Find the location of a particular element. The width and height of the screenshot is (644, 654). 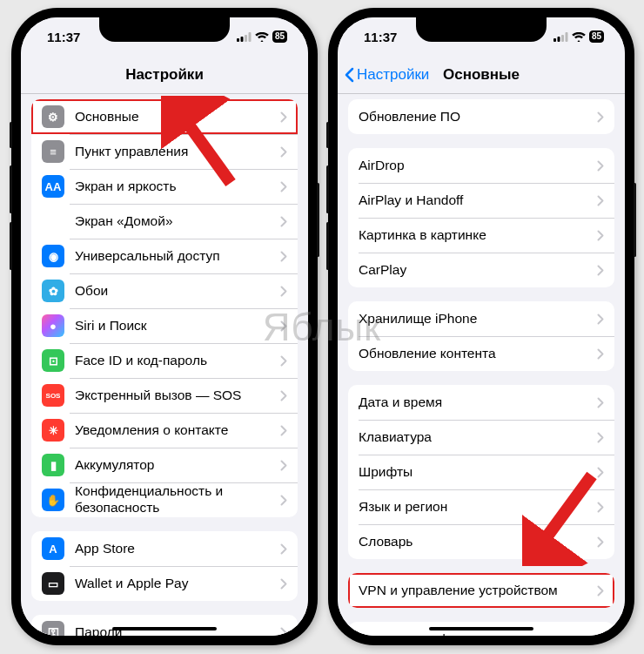

settings-row: Хранилище iPhone is located at coordinates (481, 319).